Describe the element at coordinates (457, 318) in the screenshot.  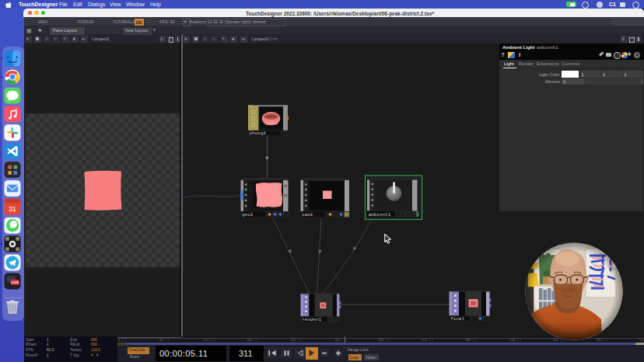
I see `svg-text: final` at that location.